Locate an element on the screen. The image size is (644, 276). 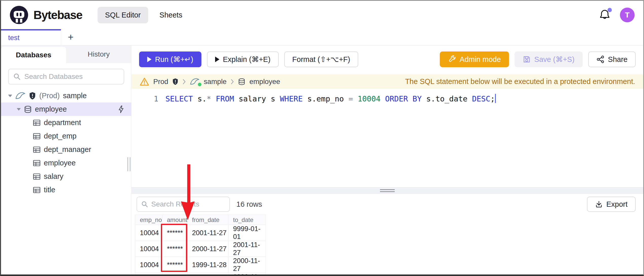
avatar: T is located at coordinates (627, 15).